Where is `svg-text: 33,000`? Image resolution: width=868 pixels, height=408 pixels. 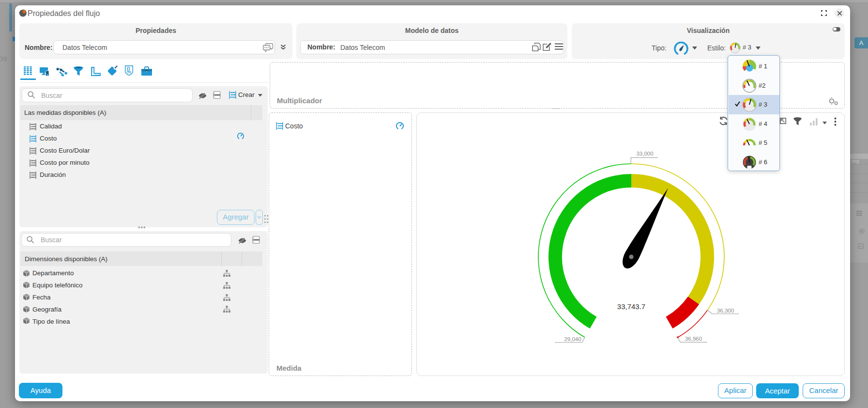 svg-text: 33,000 is located at coordinates (645, 154).